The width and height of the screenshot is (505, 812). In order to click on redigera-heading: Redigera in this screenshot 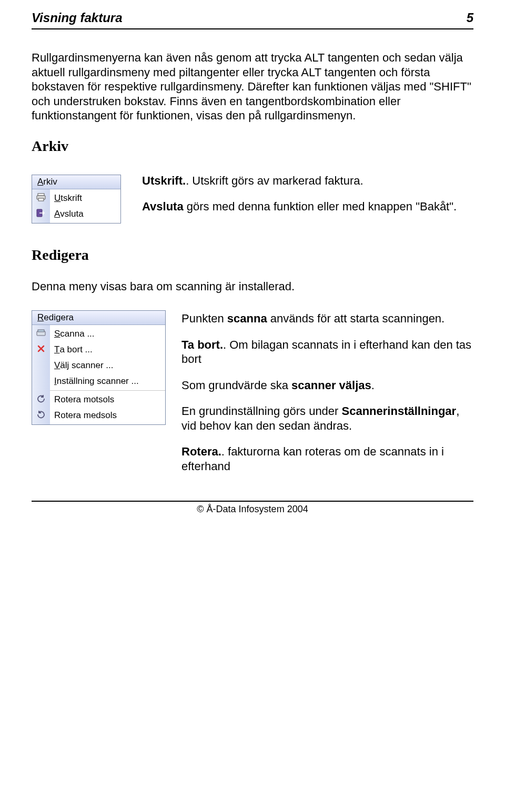, I will do `click(252, 255)`.